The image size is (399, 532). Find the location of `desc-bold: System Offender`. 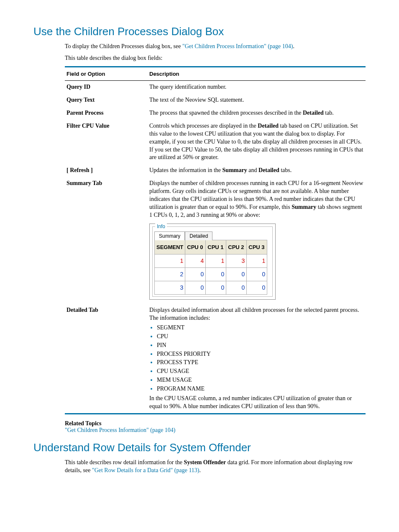

desc-bold: System Offender is located at coordinates (205, 462).